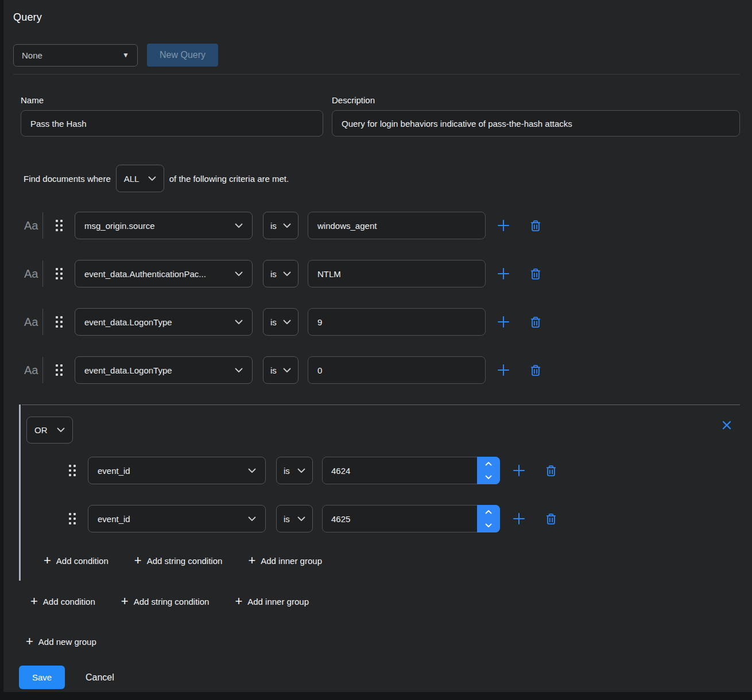 This screenshot has width=752, height=700. Describe the element at coordinates (397, 274) in the screenshot. I see `value-input: NTLM` at that location.